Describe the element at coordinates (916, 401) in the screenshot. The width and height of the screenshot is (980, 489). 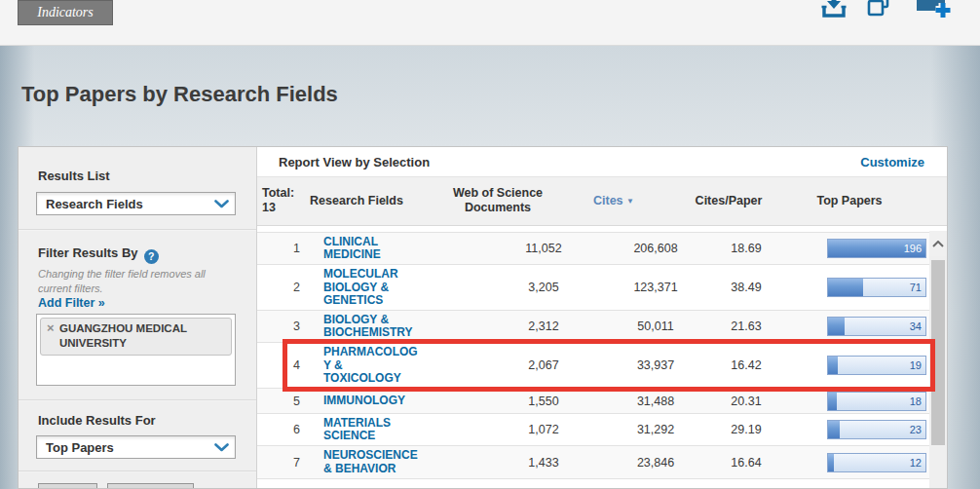
I see `top-papers-value: 18` at that location.